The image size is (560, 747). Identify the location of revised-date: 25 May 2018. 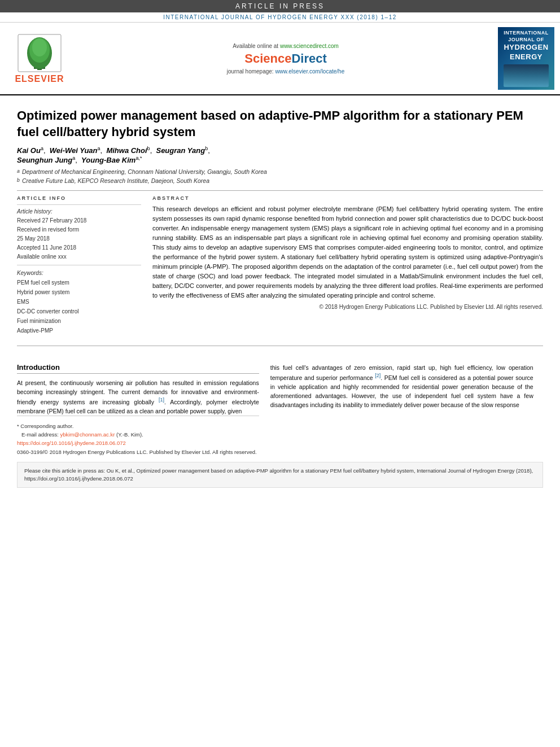
(79, 239).